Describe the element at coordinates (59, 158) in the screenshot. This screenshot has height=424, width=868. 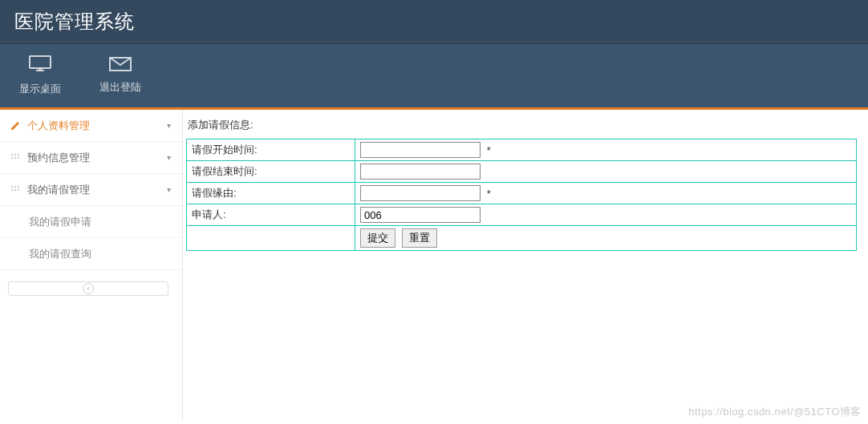
I see `sidebar-item-label: 预约信息管理` at that location.